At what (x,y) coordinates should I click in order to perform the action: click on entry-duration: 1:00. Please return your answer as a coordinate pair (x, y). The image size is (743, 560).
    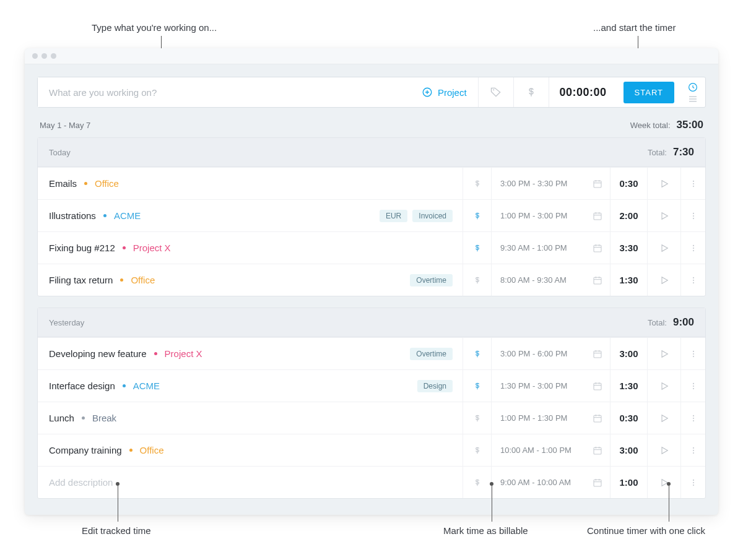
    Looking at the image, I should click on (628, 483).